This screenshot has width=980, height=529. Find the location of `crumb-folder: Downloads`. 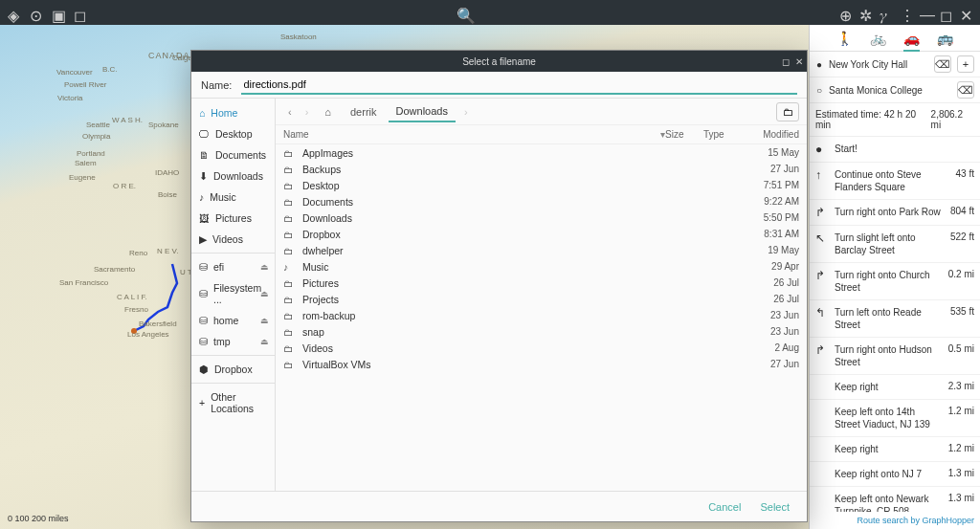

crumb-folder: Downloads is located at coordinates (422, 112).